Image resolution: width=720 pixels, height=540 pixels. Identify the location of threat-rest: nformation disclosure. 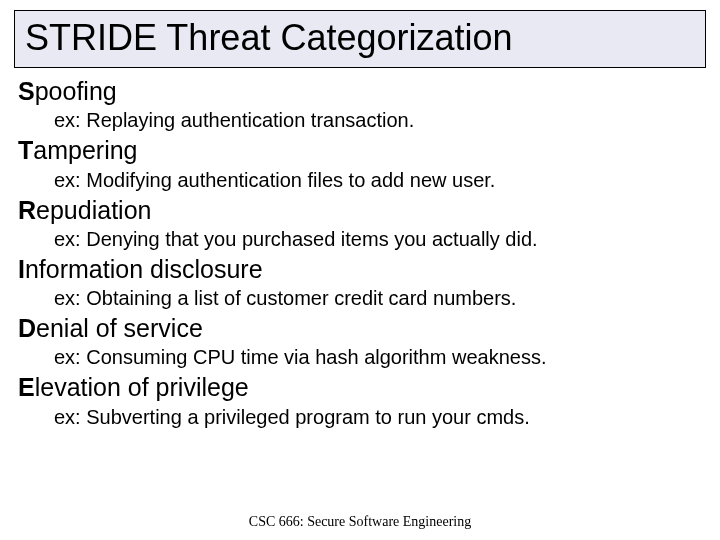
(144, 269).